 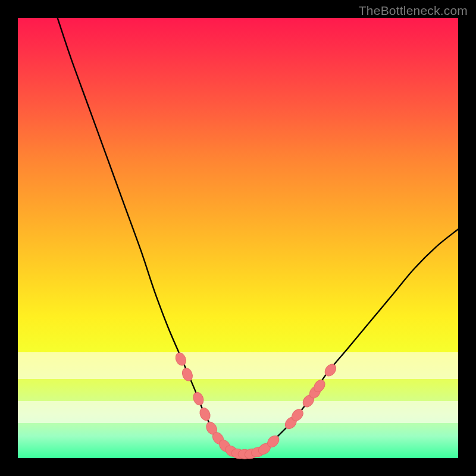 What do you see at coordinates (413, 11) in the screenshot?
I see `watermark-text: TheBottleneck.com` at bounding box center [413, 11].